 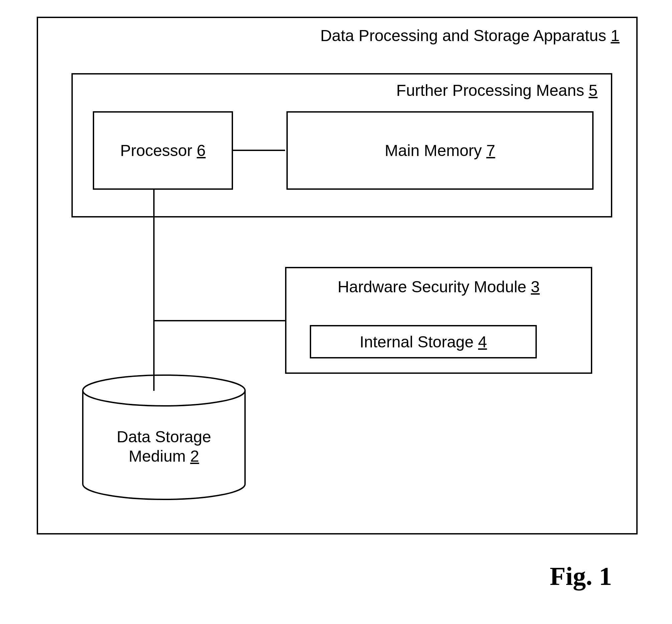 What do you see at coordinates (423, 342) in the screenshot?
I see `internal-storage-box: Internal Storage 4` at bounding box center [423, 342].